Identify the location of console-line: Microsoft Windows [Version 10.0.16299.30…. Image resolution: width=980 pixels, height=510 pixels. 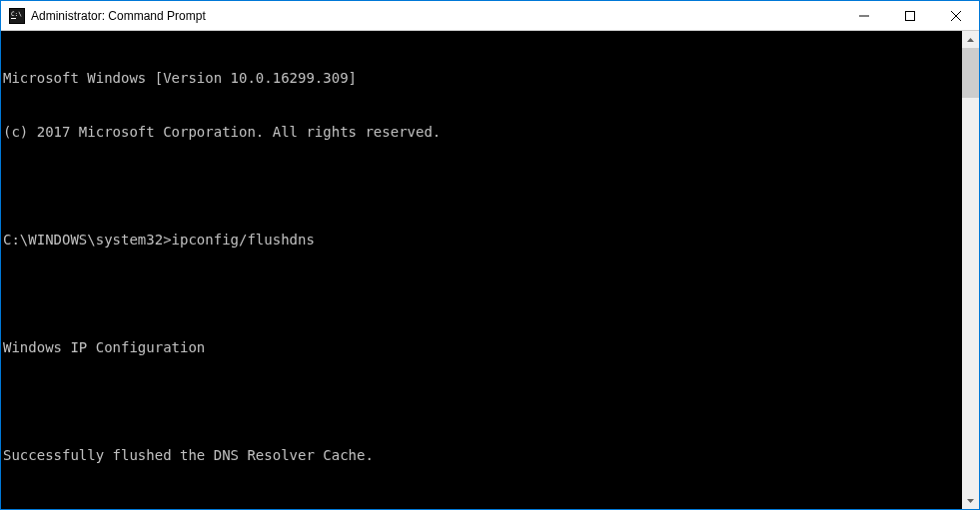
(483, 78).